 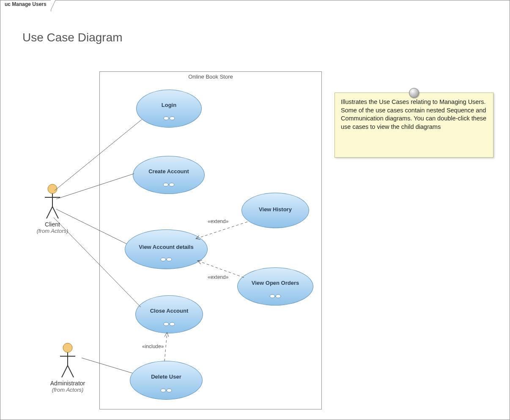 What do you see at coordinates (169, 175) in the screenshot?
I see `usecase-create-account: Create Account` at bounding box center [169, 175].